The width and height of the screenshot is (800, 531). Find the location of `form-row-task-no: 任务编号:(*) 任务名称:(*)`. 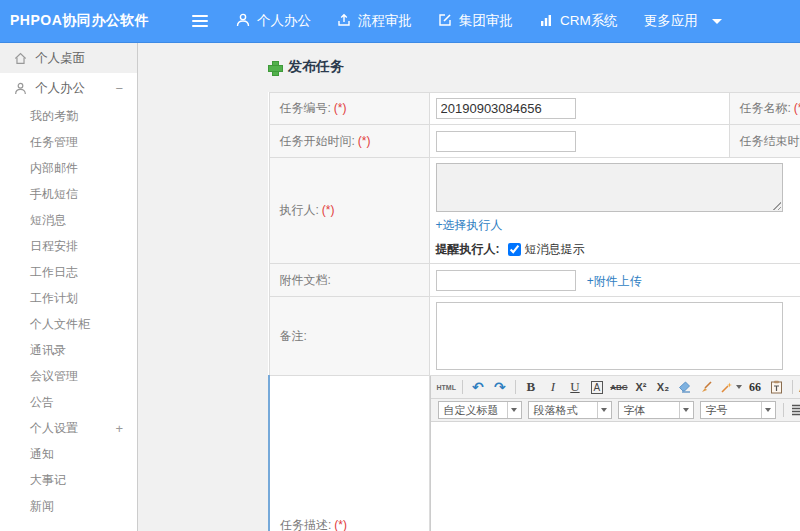

form-row-task-no: 任务编号:(*) 任务名称:(*) is located at coordinates (534, 109).